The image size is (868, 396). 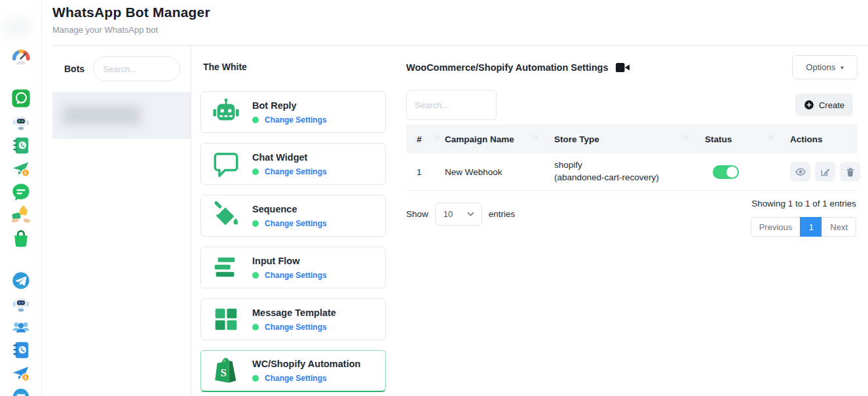 I want to click on previous-page-button: Previous, so click(x=776, y=227).